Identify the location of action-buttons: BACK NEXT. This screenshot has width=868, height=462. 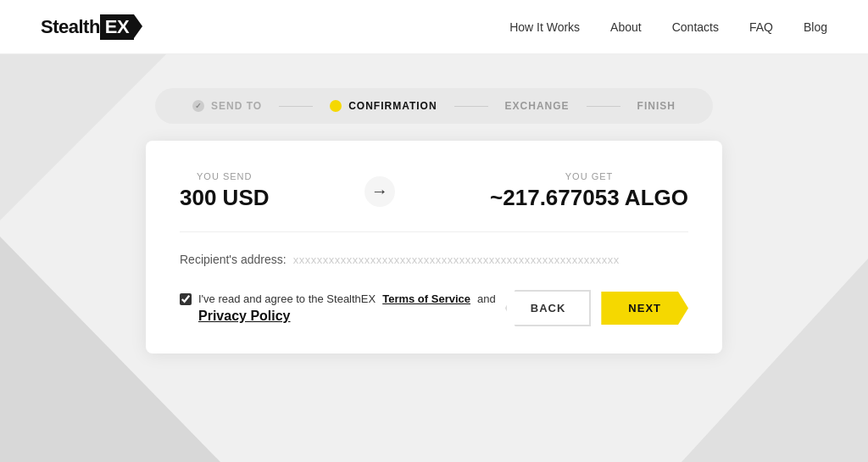
(597, 309).